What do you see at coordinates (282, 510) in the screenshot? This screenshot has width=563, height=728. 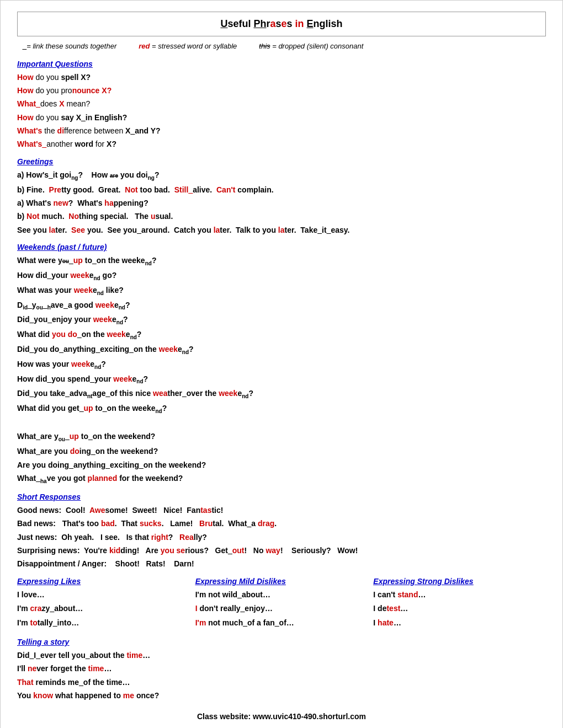 I see `sr1: Good news: Cool! Awesome! Sweet! Nice! F…` at bounding box center [282, 510].